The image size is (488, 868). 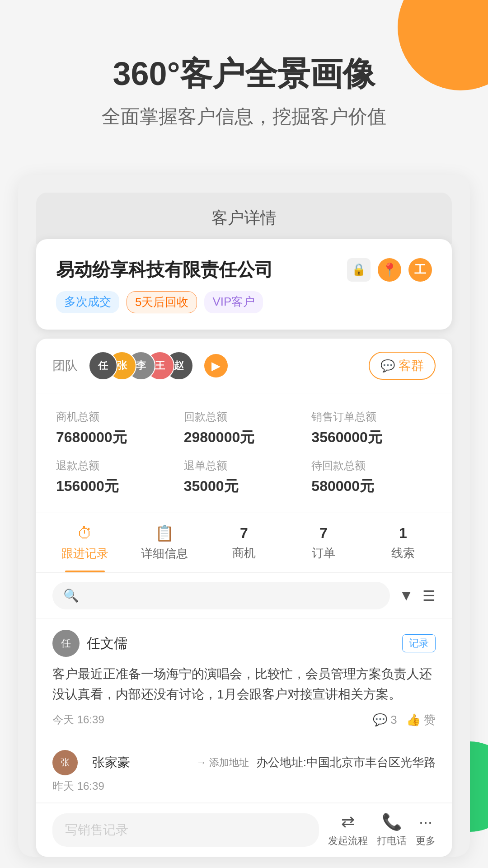 I want to click on log2-content: 办公地址:中国北京市丰台区光华路, so click(x=346, y=762).